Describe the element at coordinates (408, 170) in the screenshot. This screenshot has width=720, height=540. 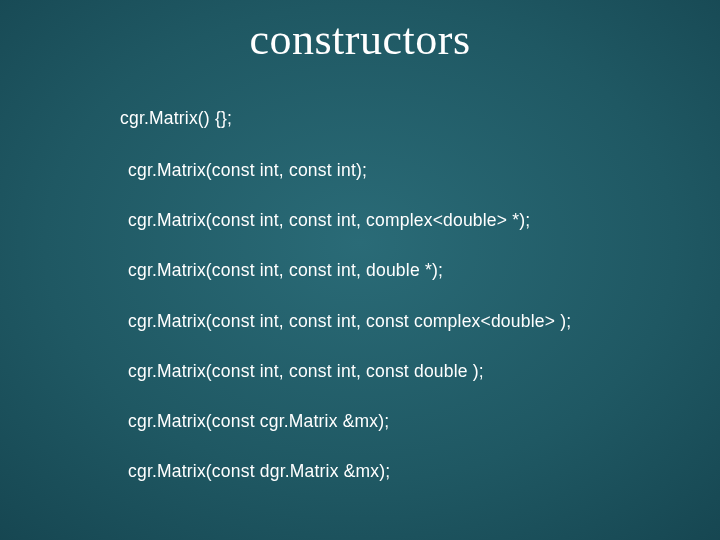
I see `code-line: cgr.Matrix(const int, const int);` at that location.